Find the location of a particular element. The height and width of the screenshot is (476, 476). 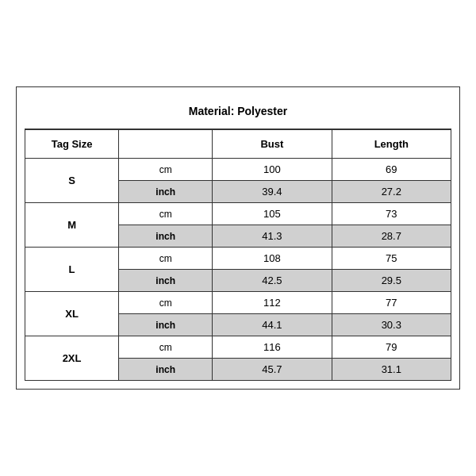

col-tag-size: Tag Size is located at coordinates (72, 144).